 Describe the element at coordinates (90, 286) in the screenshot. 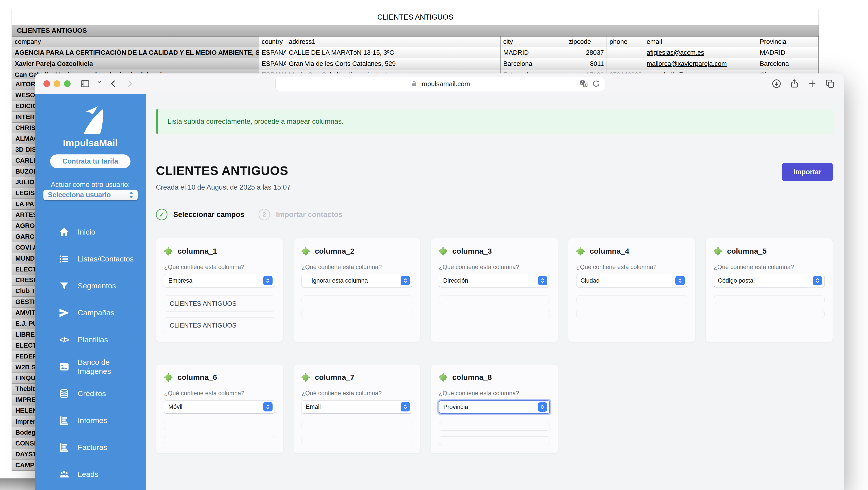

I see `sidebar-item-segmentos: Segmentos` at that location.